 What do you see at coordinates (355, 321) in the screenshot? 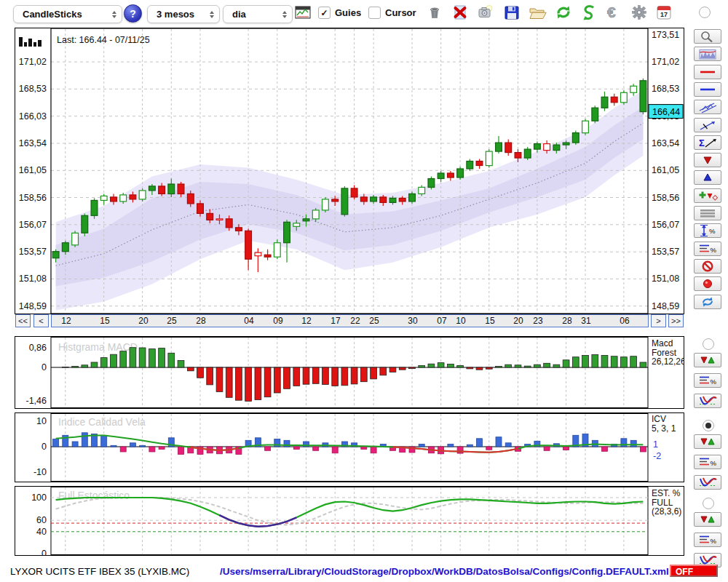
I see `date-axis-label: 22` at bounding box center [355, 321].